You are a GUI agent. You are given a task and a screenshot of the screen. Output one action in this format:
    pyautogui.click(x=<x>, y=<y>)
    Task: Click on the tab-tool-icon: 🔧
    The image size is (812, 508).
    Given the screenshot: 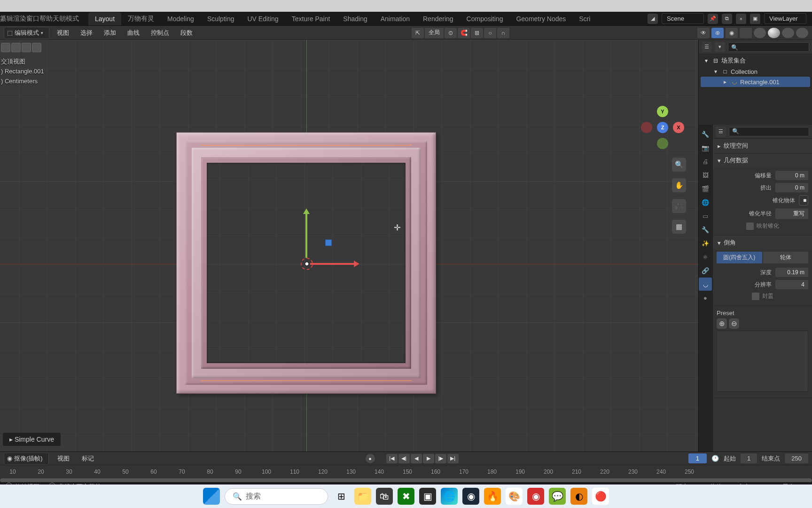 What is the action you would take?
    pyautogui.click(x=705, y=134)
    